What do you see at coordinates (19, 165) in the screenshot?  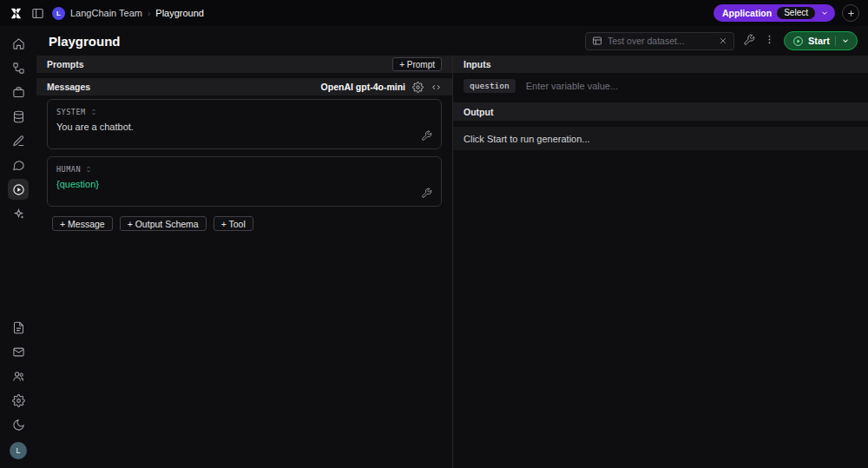 I see `chat-bubble-icon` at bounding box center [19, 165].